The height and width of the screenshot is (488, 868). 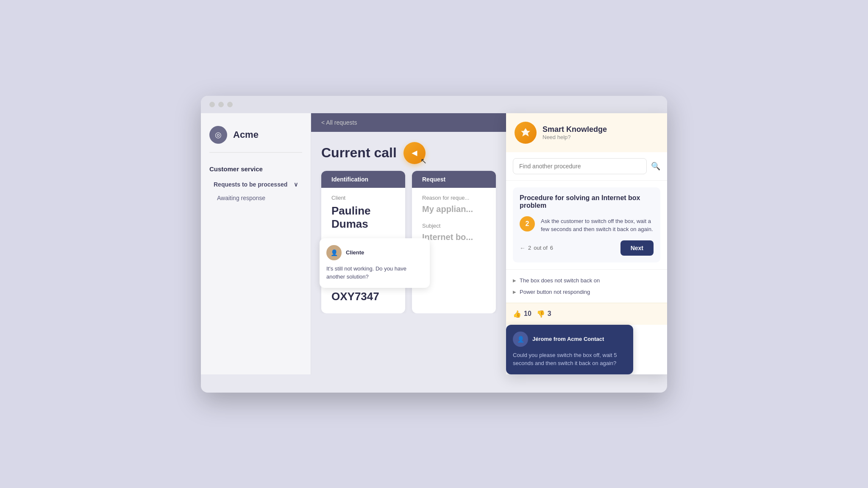 What do you see at coordinates (526, 133) in the screenshot?
I see `smart-knowledge-icon` at bounding box center [526, 133].